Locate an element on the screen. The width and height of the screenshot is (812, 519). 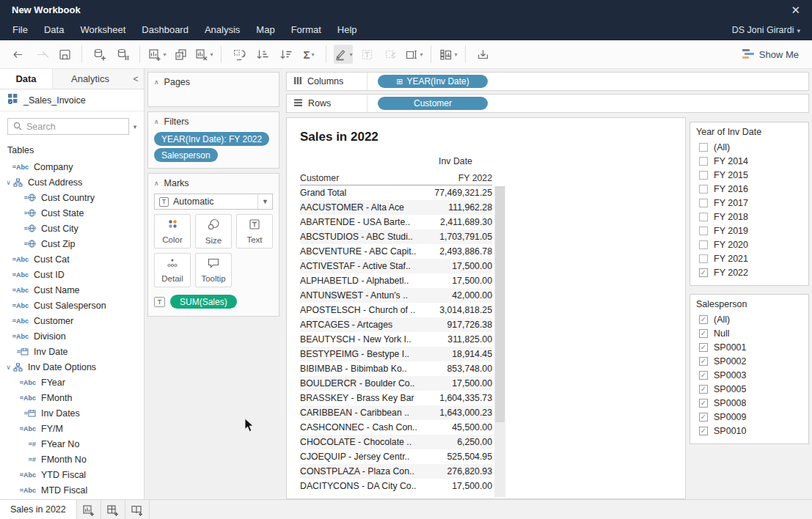
customer-cell: BIBIMBAB - Bibimbab Ko.. is located at coordinates (359, 369).